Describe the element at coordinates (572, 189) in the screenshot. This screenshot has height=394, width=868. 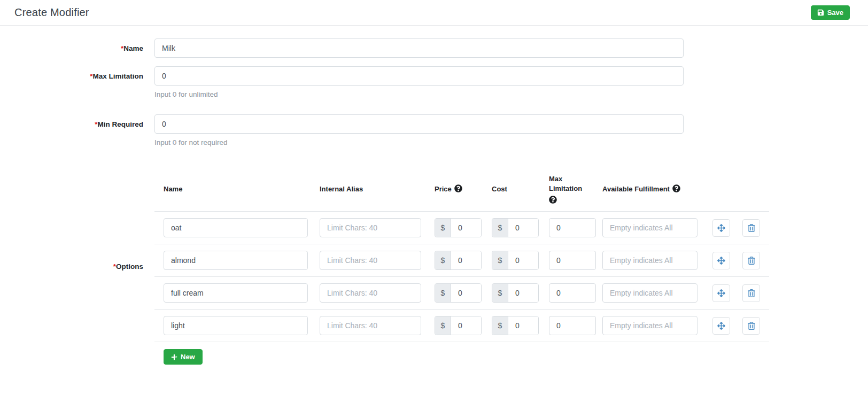
I see `column-header-max-limitation: Max Limitation` at that location.